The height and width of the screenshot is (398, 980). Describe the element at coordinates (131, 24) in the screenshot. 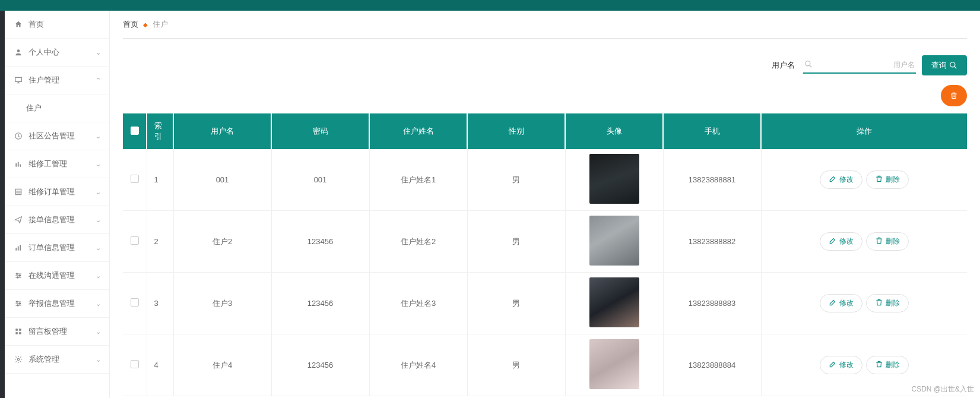

I see `breadcrumb-home: 首页` at that location.